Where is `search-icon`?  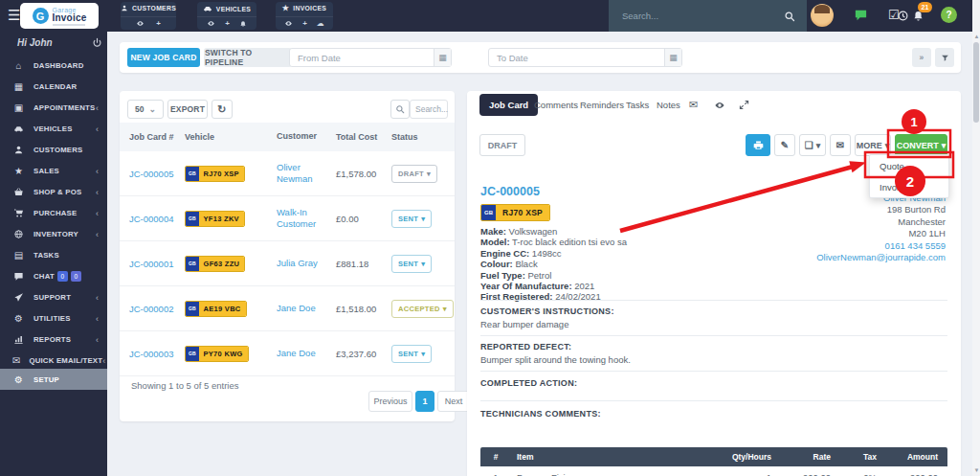
search-icon is located at coordinates (790, 16).